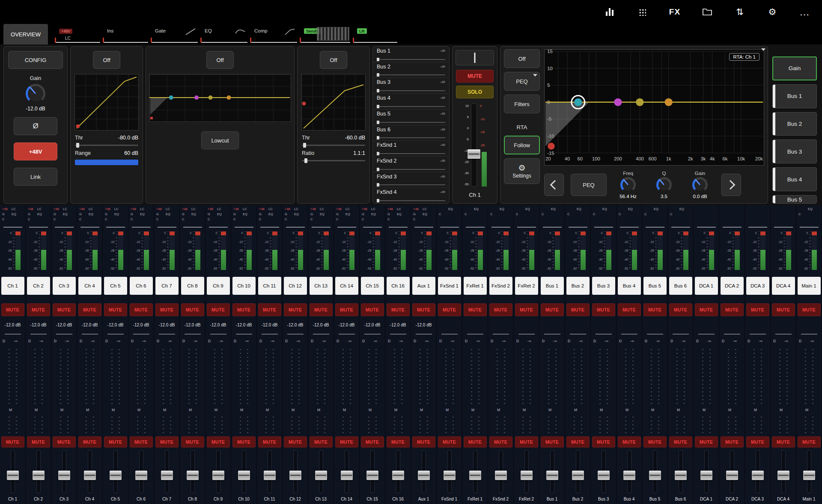 The image size is (822, 504). What do you see at coordinates (90, 286) in the screenshot?
I see `channel-select-button: Ch 4` at bounding box center [90, 286].